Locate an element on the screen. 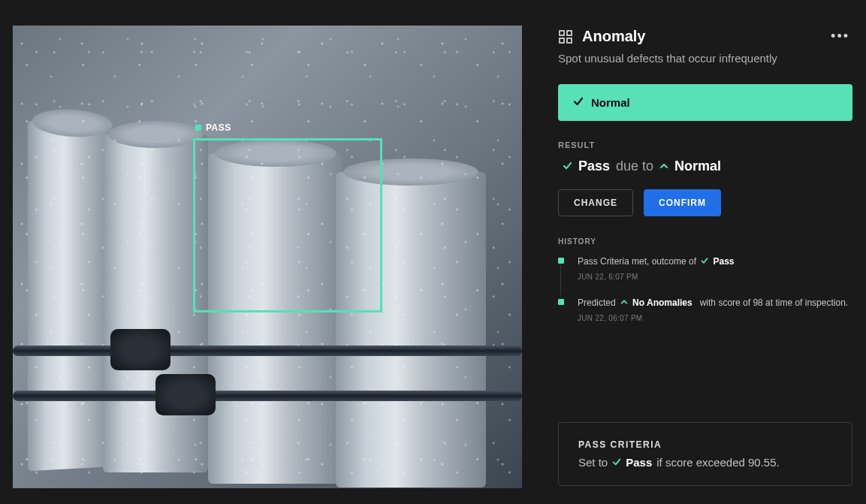  history-prefix: Pass Criteria met, outcome of is located at coordinates (637, 261).